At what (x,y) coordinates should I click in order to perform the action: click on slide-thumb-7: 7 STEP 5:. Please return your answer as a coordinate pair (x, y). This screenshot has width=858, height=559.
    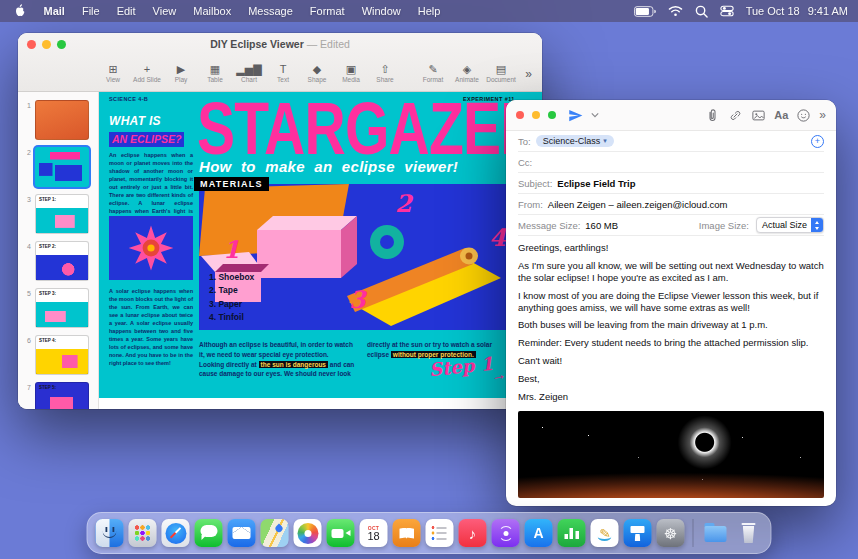
    Looking at the image, I should click on (55, 396).